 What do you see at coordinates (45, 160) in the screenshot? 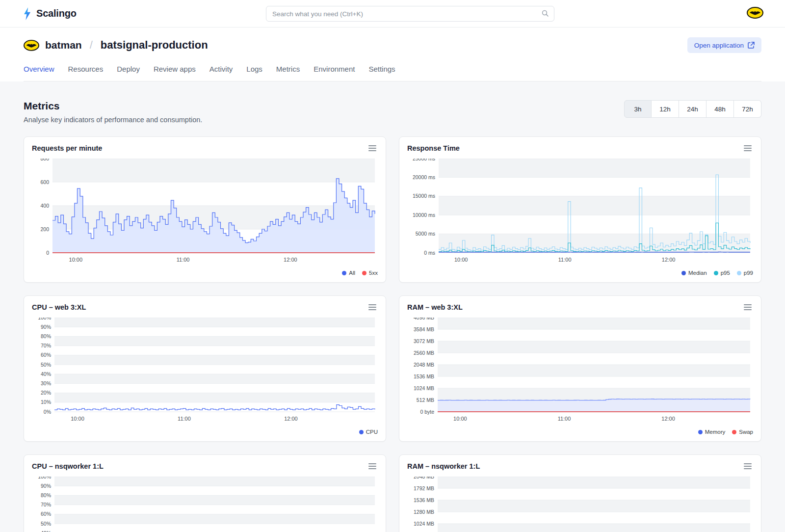
I see `svg-text: 800` at bounding box center [45, 160].